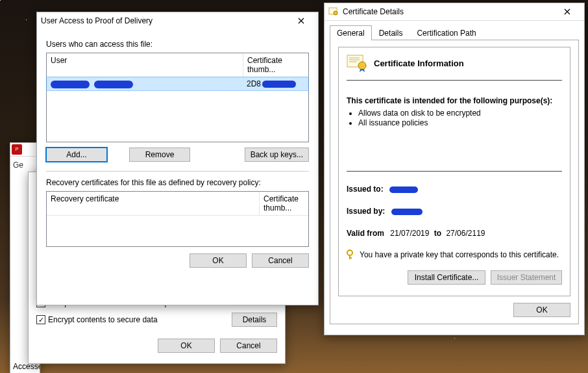 The height and width of the screenshot is (373, 588). I want to click on users-list-row: 2D8, so click(178, 84).